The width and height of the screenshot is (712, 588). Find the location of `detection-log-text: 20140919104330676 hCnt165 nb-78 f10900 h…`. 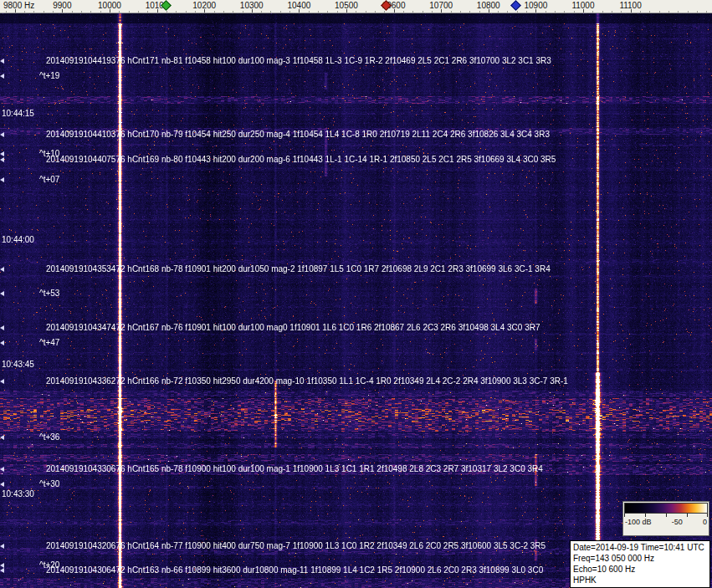

detection-log-text: 20140919104330676 hCnt165 nb-78 f10900 h… is located at coordinates (295, 468).